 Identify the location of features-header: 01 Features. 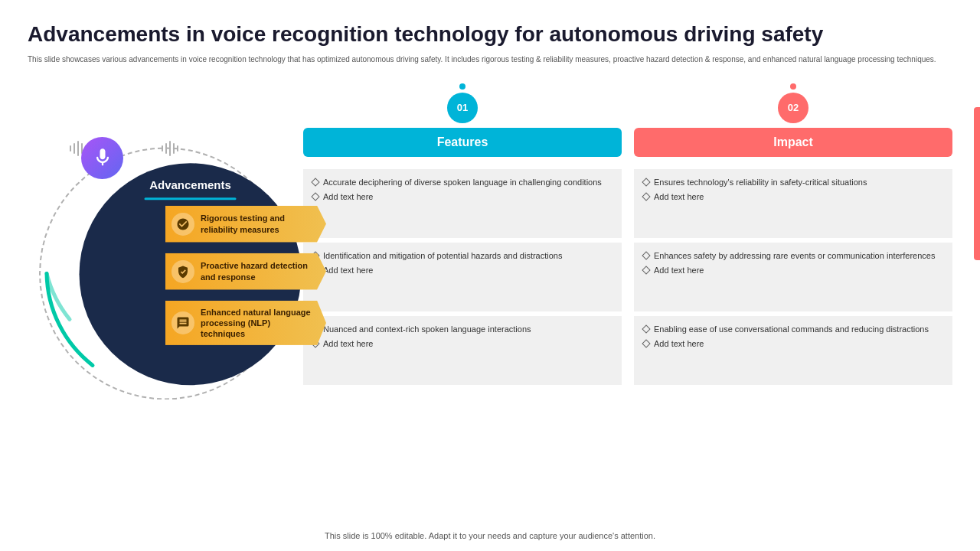
(462, 120).